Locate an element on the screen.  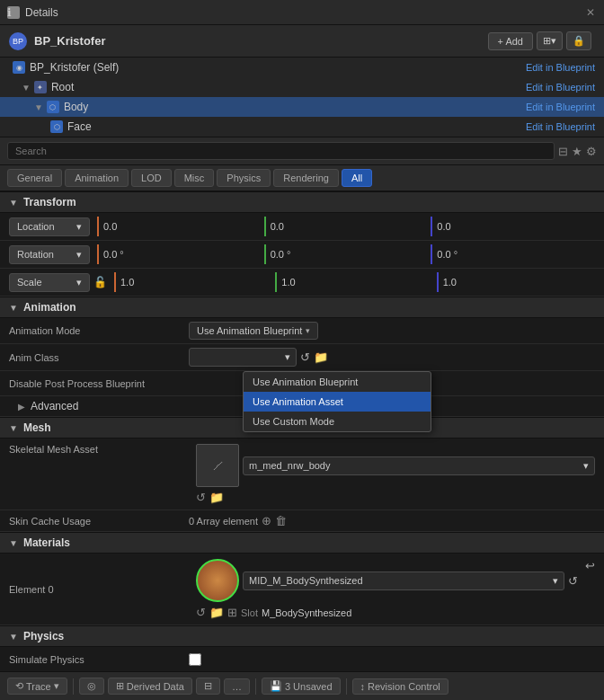
unsaved-icon: 💾 is located at coordinates (276, 687).